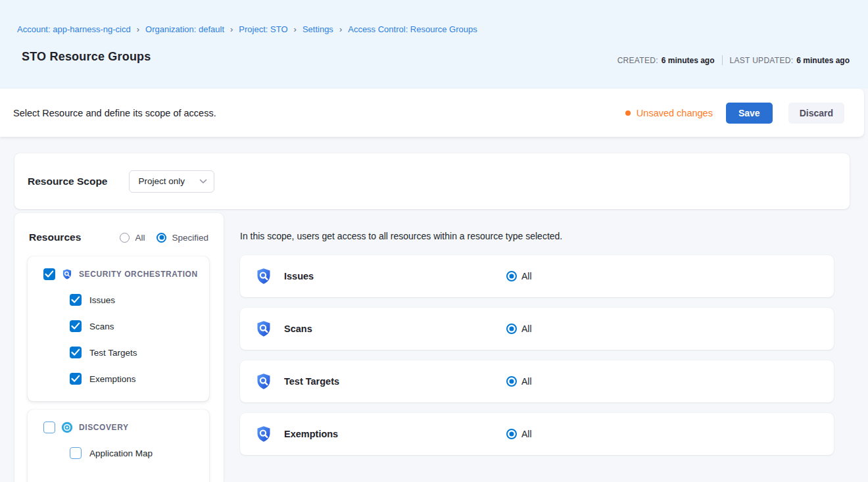 This screenshot has height=482, width=868. Describe the element at coordinates (102, 326) in the screenshot. I see `tree-item-label: Scans` at that location.